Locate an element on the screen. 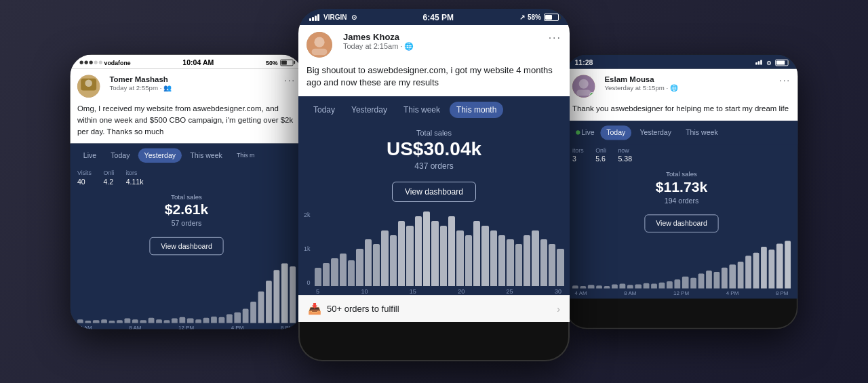 This screenshot has width=868, height=383. battery-pct-center: 58% is located at coordinates (534, 18).